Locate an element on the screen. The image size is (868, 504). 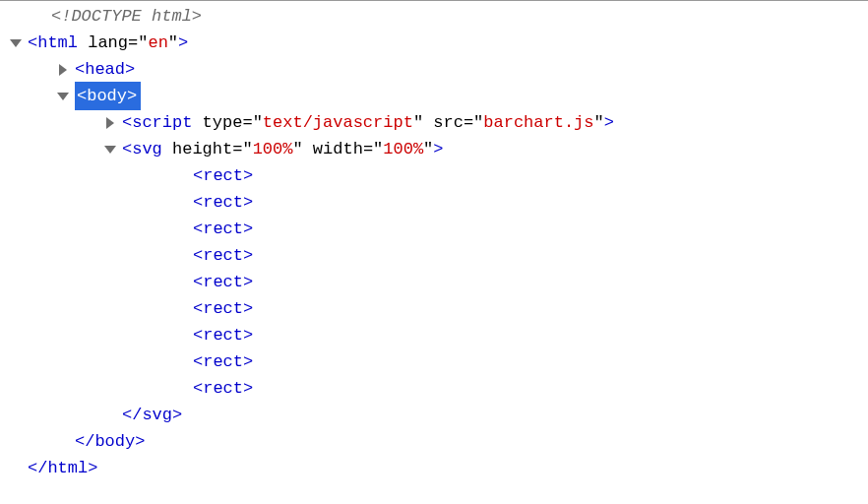
node-html-close: </html> is located at coordinates (434, 469).